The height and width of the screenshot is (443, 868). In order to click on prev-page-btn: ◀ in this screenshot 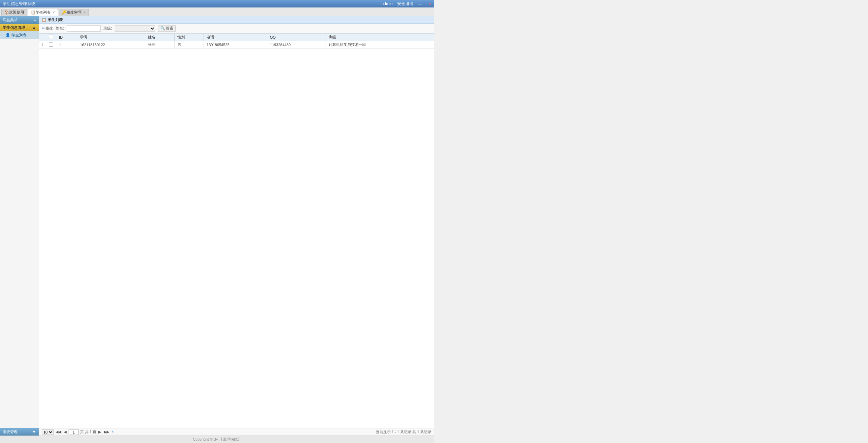, I will do `click(65, 432)`.